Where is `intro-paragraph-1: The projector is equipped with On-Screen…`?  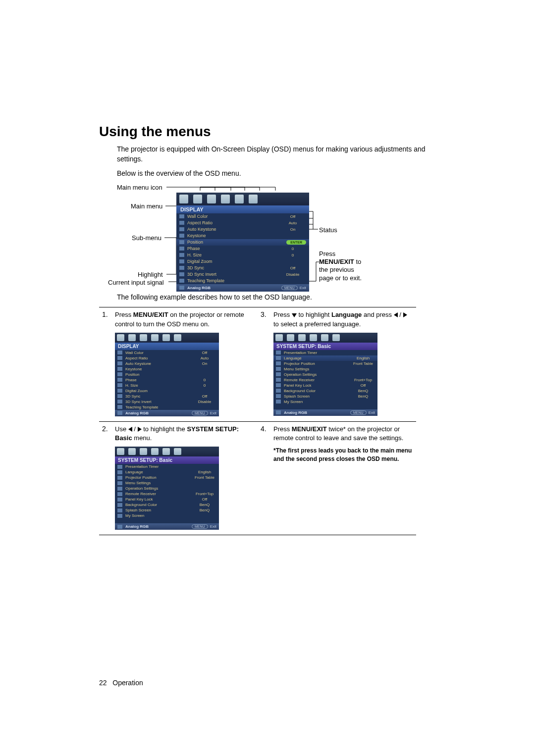
intro-paragraph-1: The projector is equipped with On-Screen… is located at coordinates (276, 154).